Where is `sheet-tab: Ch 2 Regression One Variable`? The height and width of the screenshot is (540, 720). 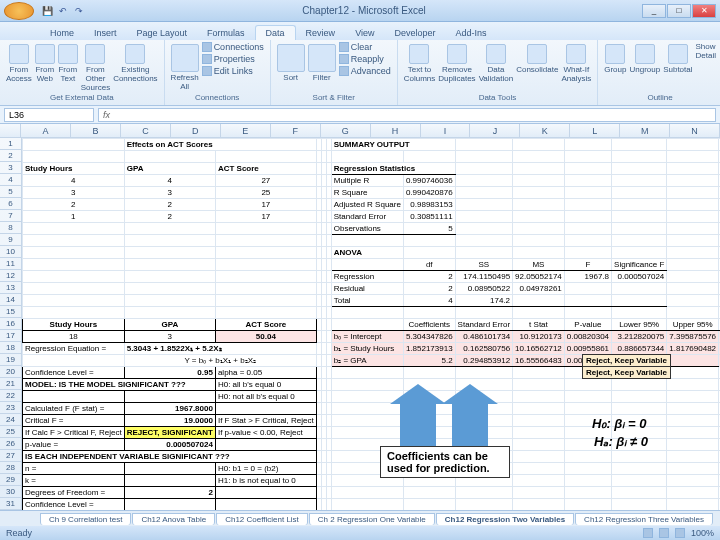
sheet-tab: Ch 2 Regression One Variable is located at coordinates (372, 519).